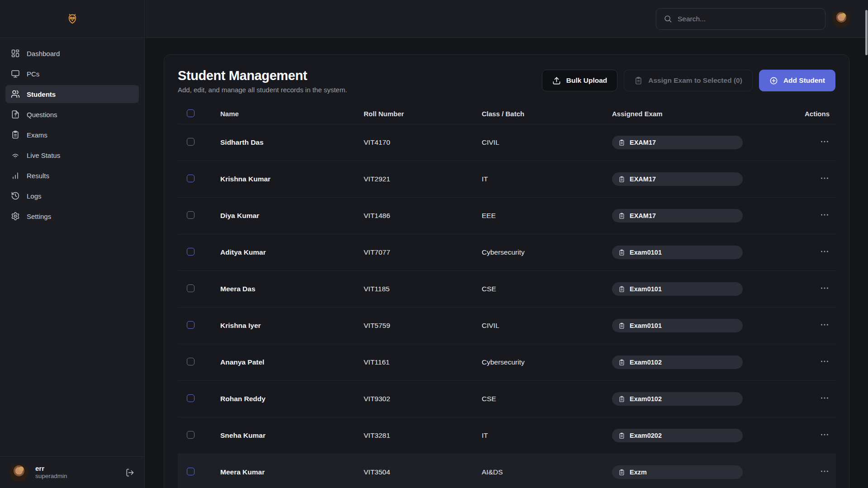 This screenshot has width=868, height=488. Describe the element at coordinates (292, 252) in the screenshot. I see `student-name: Aditya Kumar` at that location.